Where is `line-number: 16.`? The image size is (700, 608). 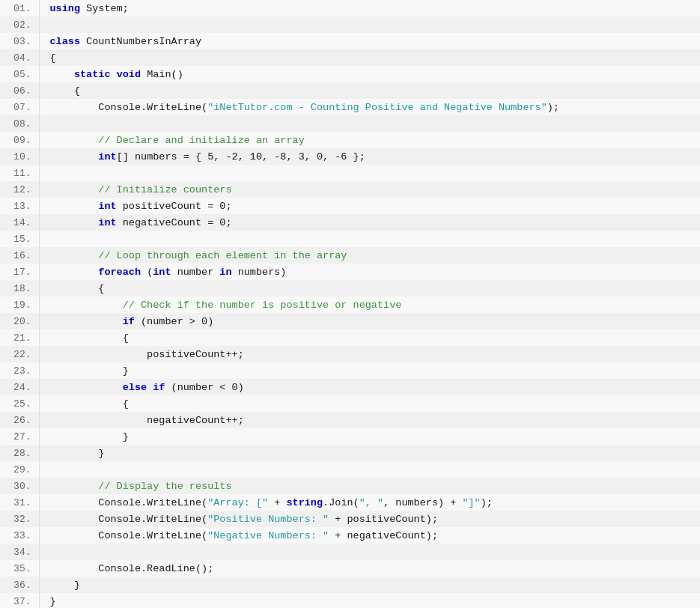 line-number: 16. is located at coordinates (19, 255).